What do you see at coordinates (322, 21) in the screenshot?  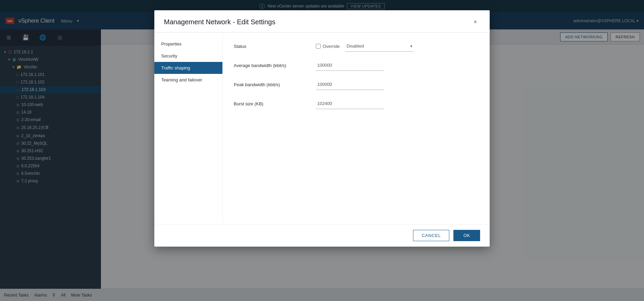 I see `modal-header: Management Network - Edit Settings ×` at bounding box center [322, 21].